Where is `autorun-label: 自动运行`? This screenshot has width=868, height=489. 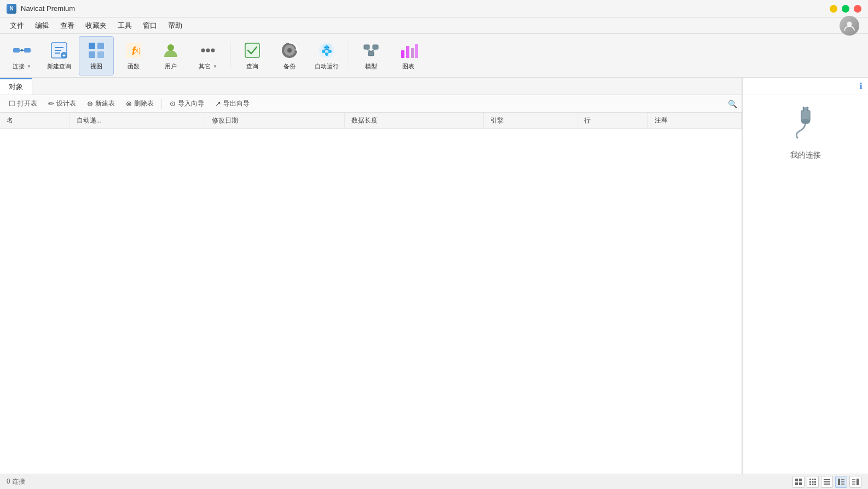
autorun-label: 自动运行 is located at coordinates (327, 67).